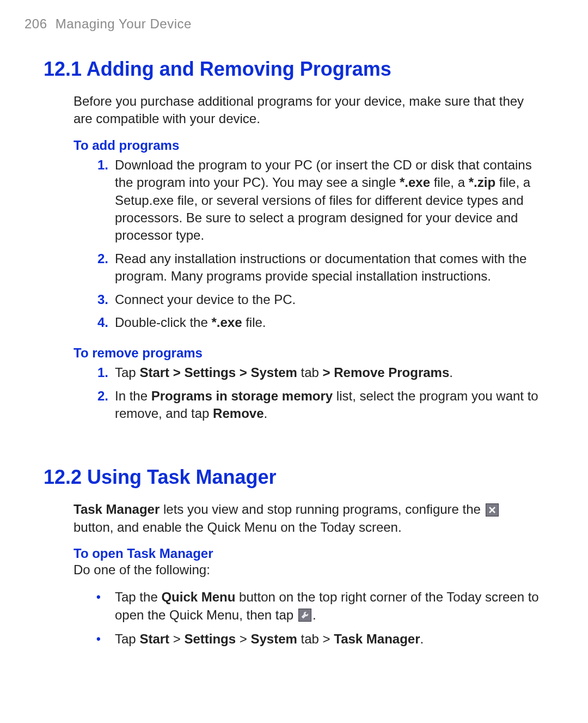  What do you see at coordinates (326, 639) in the screenshot?
I see `bullet-start-settings: • Tap Start > Settings > System tab > Ta…` at bounding box center [326, 639].